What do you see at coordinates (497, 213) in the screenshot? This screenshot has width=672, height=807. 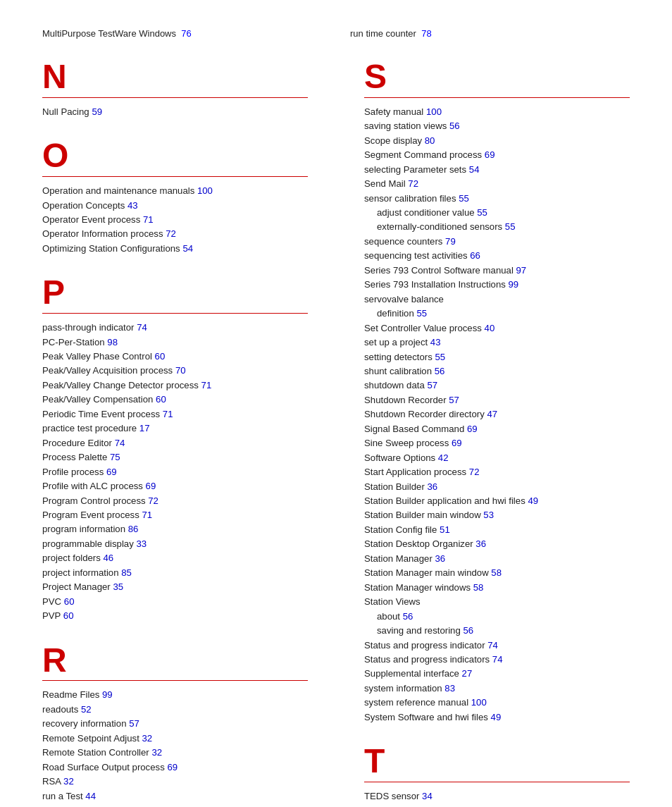 I see `index-entry: adjust conditioner value 55` at bounding box center [497, 213].